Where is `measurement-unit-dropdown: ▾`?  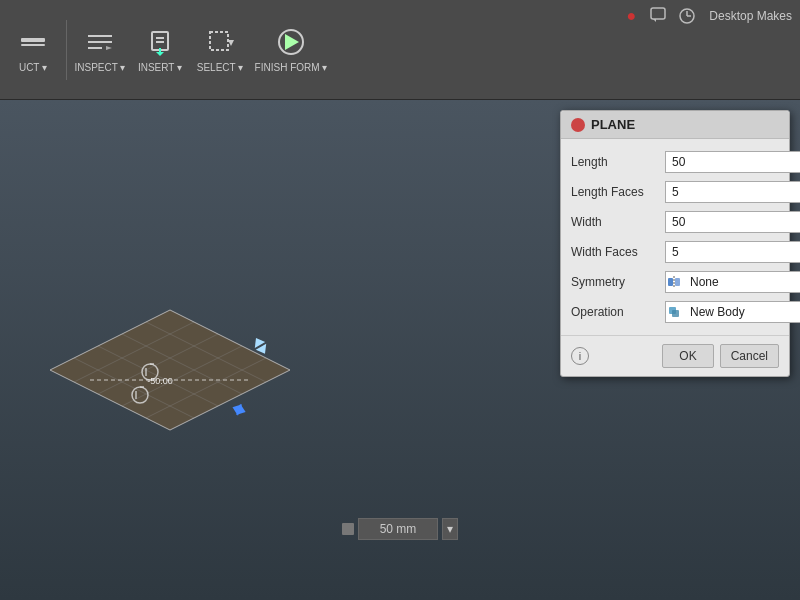
measurement-unit-dropdown: ▾ is located at coordinates (450, 529).